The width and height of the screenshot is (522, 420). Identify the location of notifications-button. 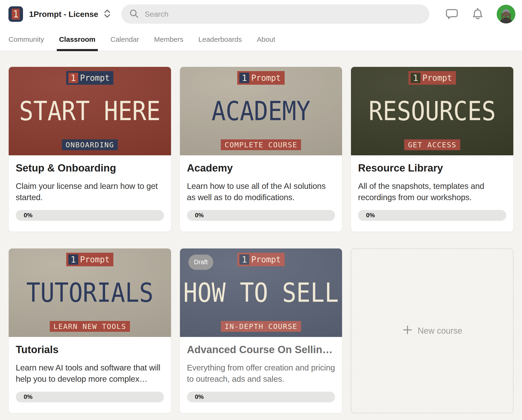
(478, 14).